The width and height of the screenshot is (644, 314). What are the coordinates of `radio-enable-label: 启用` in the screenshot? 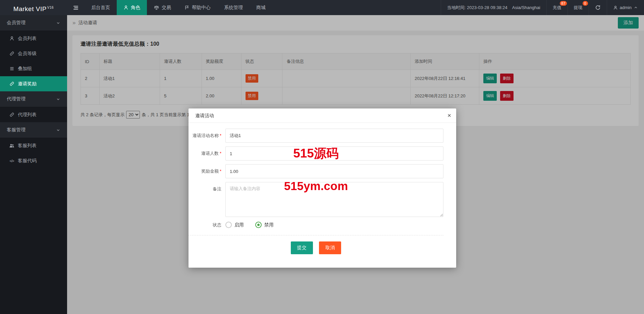 It's located at (239, 225).